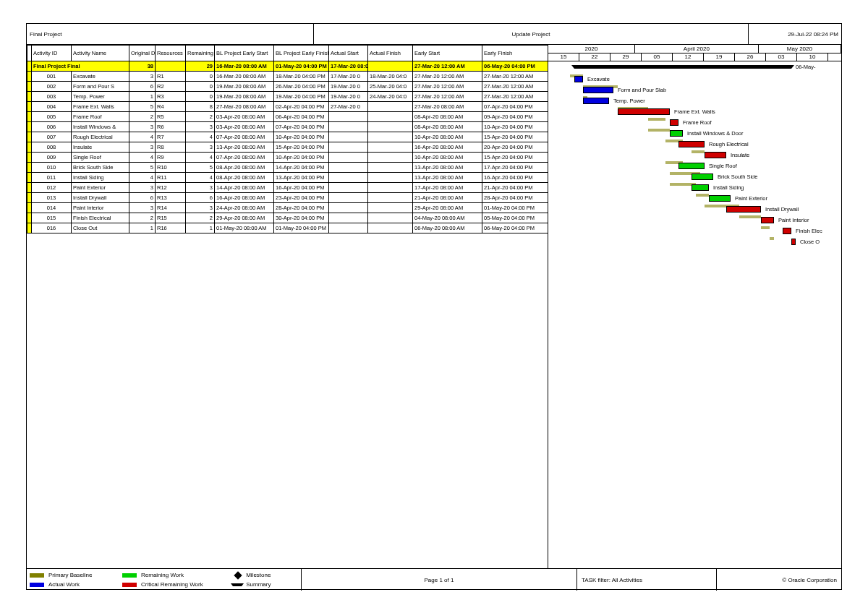 The height and width of the screenshot is (613, 868). Describe the element at coordinates (84, 575) in the screenshot. I see `legend-label-baseline: Primary Baseline` at that location.